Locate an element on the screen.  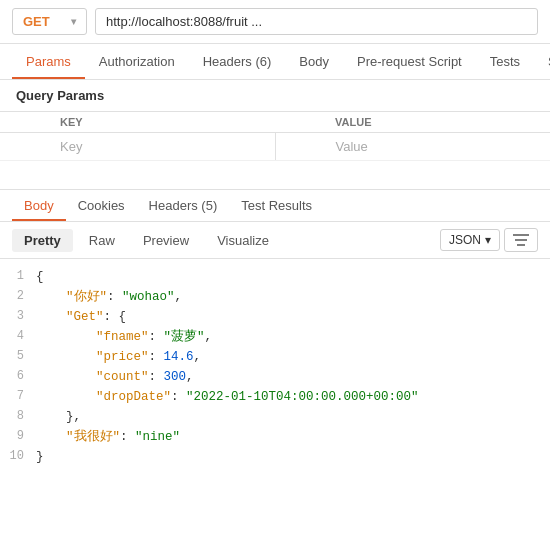
line-number: 8 is located at coordinates (18, 416).